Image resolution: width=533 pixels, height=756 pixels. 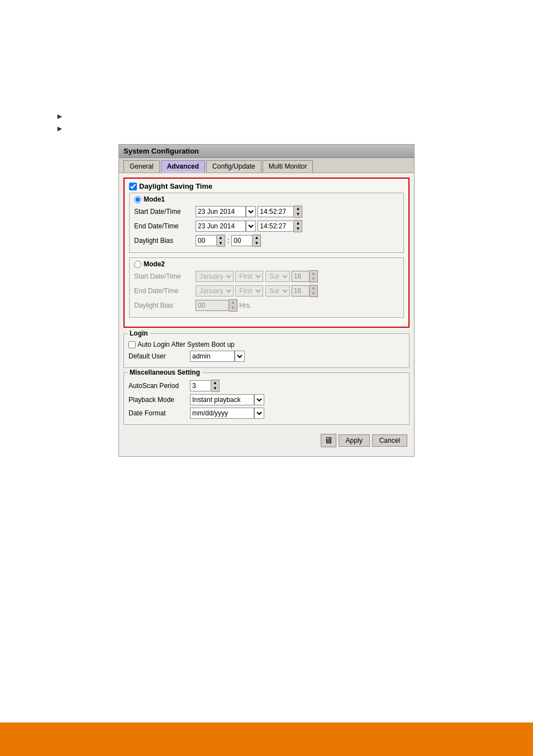 I want to click on mode2-bias-input, so click(x=212, y=305).